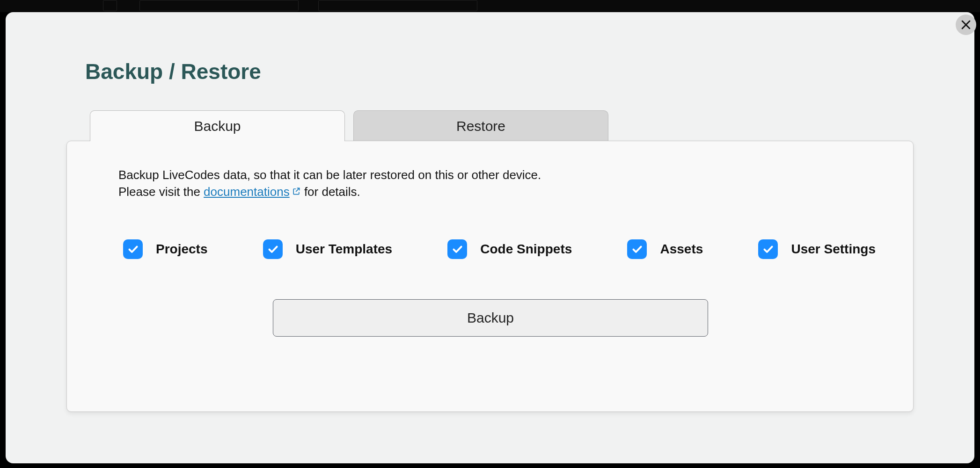 Image resolution: width=980 pixels, height=468 pixels. What do you see at coordinates (481, 126) in the screenshot?
I see `tab-restore: Restore` at bounding box center [481, 126].